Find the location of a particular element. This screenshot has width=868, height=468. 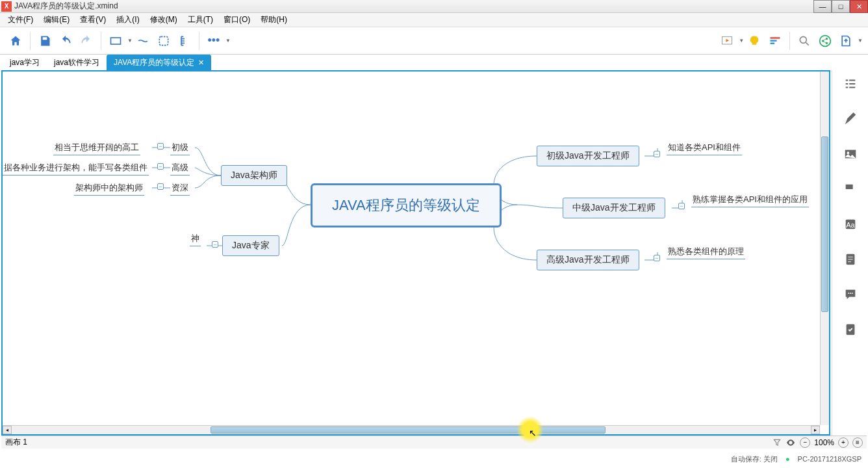

sheet-tab: 画布 1 is located at coordinates (16, 442).